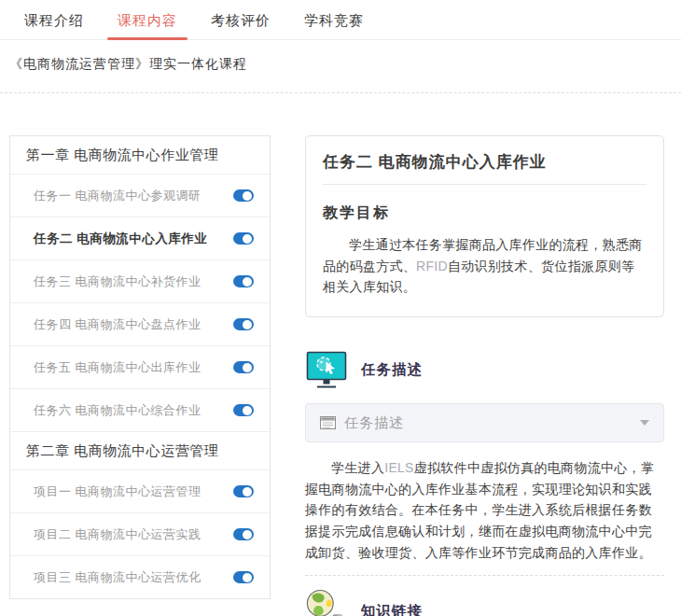 The width and height of the screenshot is (681, 616). What do you see at coordinates (392, 609) in the screenshot?
I see `knowledge-heading: 知识链接` at bounding box center [392, 609].